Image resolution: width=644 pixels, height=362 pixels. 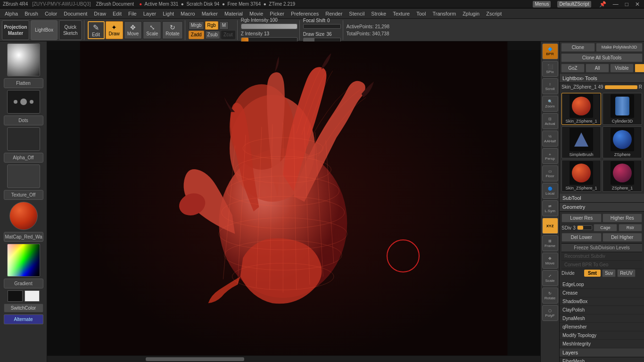 I want to click on all-button: All, so click(x=597, y=68).